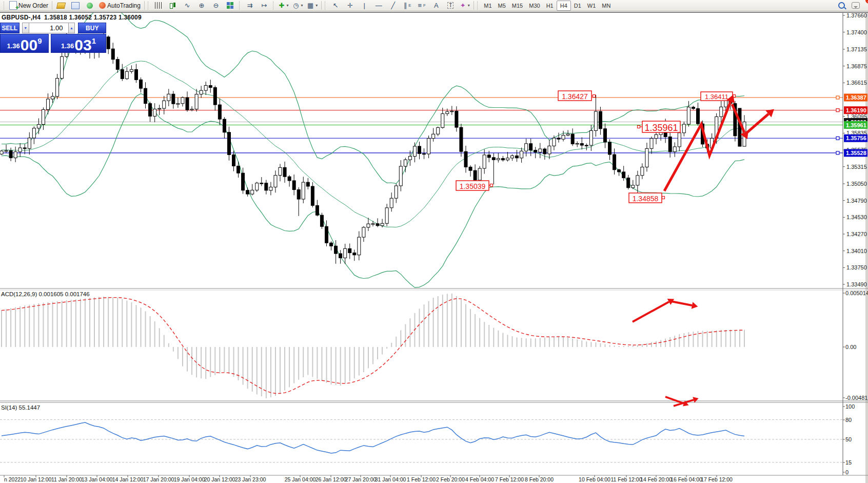 The height and width of the screenshot is (483, 868). What do you see at coordinates (379, 6) in the screenshot?
I see `horizontal-line-tool-button: ―` at bounding box center [379, 6].